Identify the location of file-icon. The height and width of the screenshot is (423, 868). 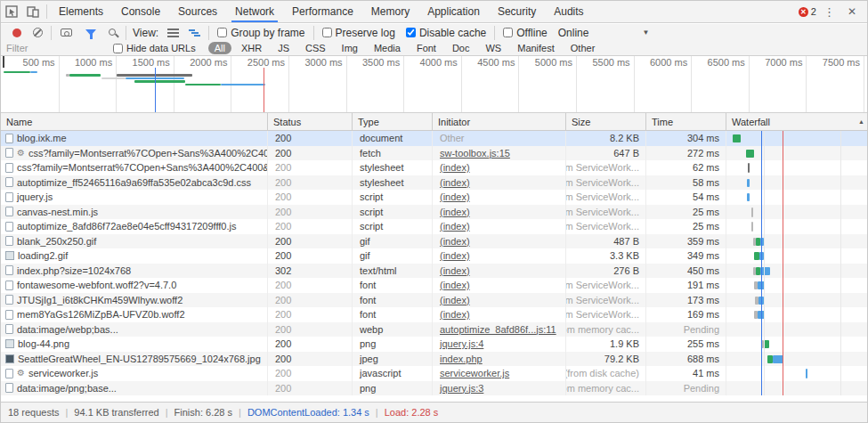
(9, 285).